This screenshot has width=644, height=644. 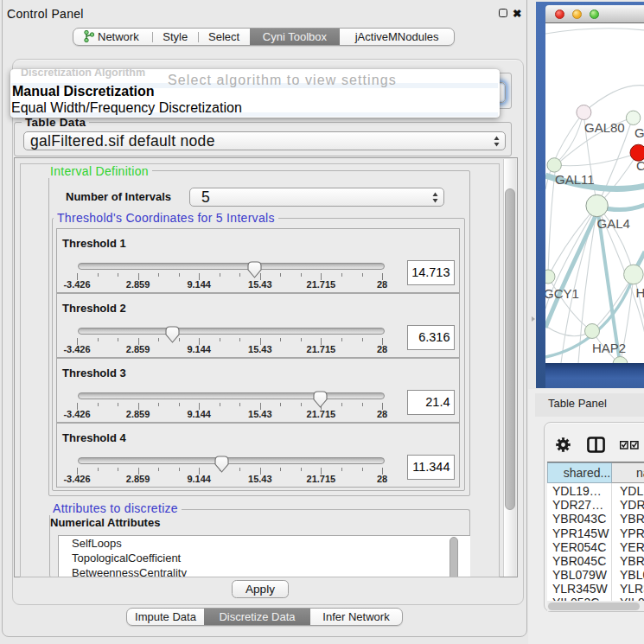 What do you see at coordinates (575, 180) in the screenshot?
I see `svg-text: GAL11` at bounding box center [575, 180].